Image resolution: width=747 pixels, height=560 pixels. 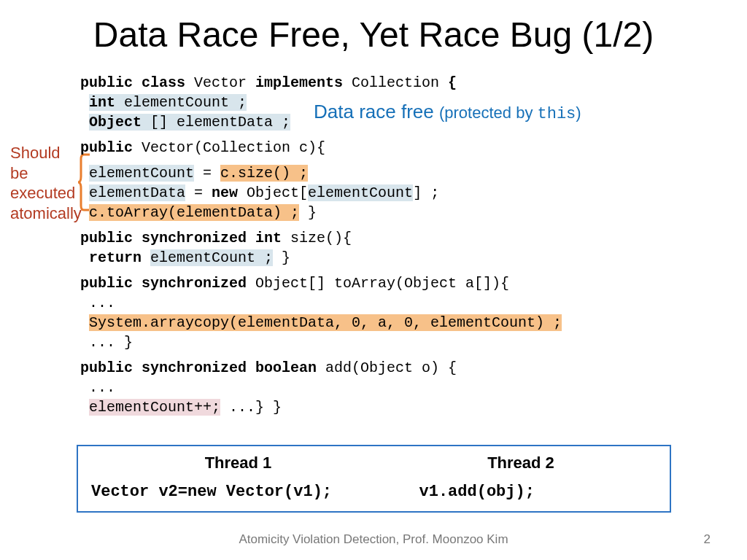 I want to click on code-hl: c.size() ;, so click(x=264, y=174).